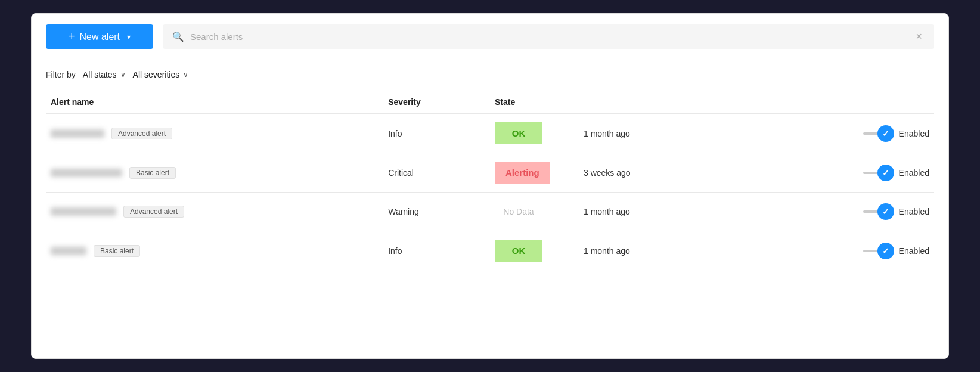 The height and width of the screenshot is (372, 980). Describe the element at coordinates (490, 173) in the screenshot. I see `table-row: Basic alert CriticalAlerting3 weeks ago …` at that location.